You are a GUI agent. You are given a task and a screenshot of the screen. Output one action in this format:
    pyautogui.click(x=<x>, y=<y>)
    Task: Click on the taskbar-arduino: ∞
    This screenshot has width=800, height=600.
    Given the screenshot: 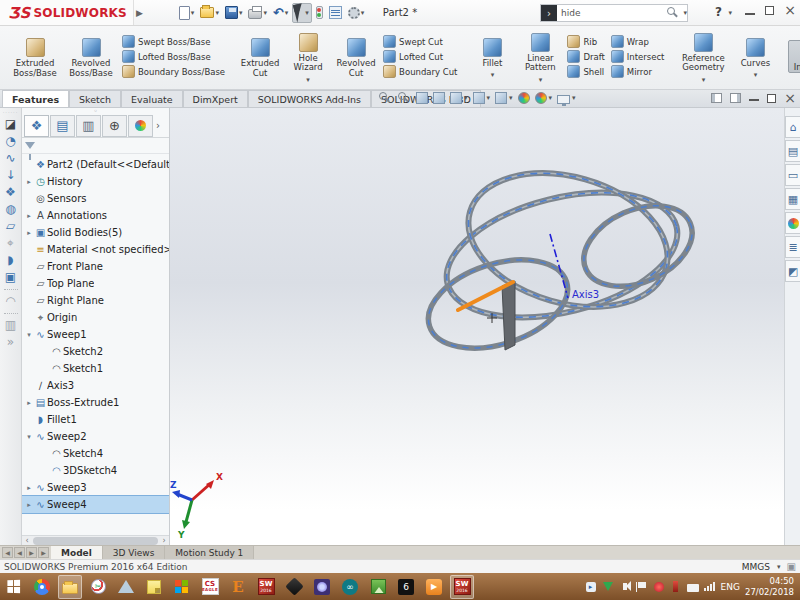 What is the action you would take?
    pyautogui.click(x=350, y=587)
    